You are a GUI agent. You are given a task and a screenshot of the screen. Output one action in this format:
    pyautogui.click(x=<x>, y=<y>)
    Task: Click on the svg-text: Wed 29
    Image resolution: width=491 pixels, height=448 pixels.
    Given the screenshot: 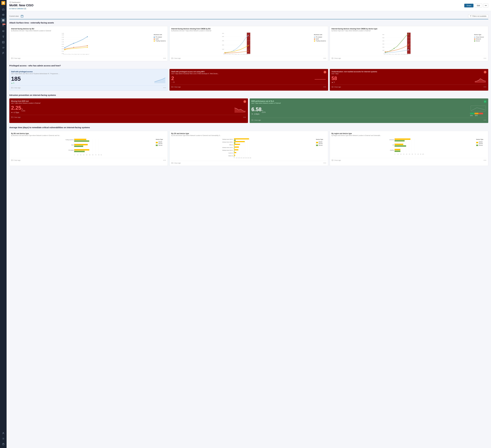 What is the action you would take?
    pyautogui.click(x=77, y=54)
    